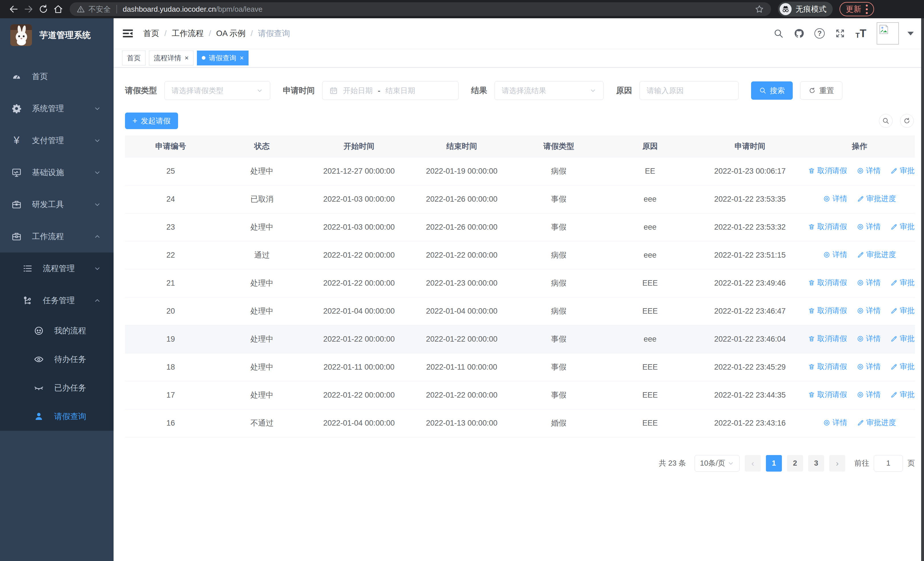 The width and height of the screenshot is (924, 561). I want to click on cell-status: 处理中, so click(262, 283).